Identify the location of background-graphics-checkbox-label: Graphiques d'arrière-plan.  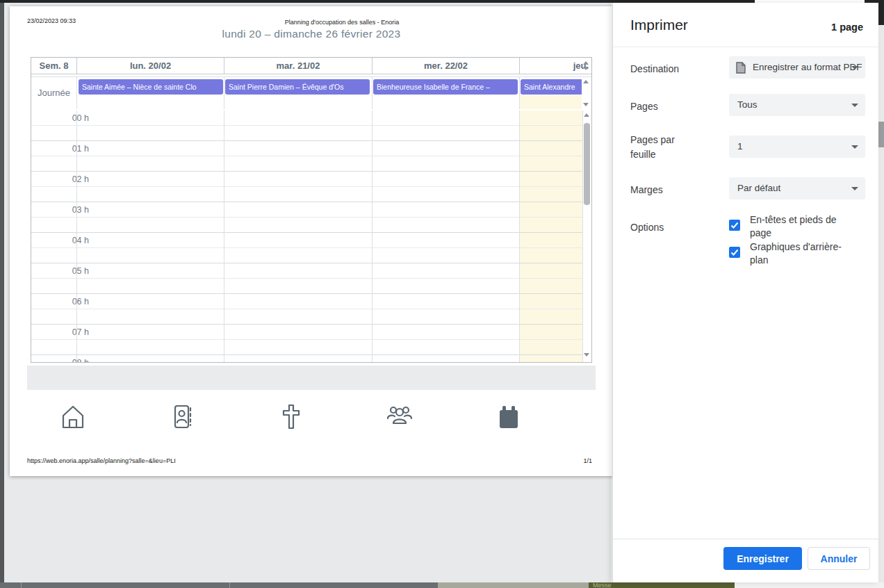
(802, 254).